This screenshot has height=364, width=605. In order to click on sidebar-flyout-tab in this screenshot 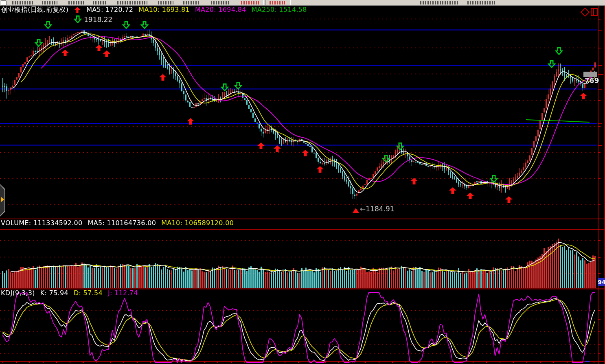, I will do `click(2, 200)`.